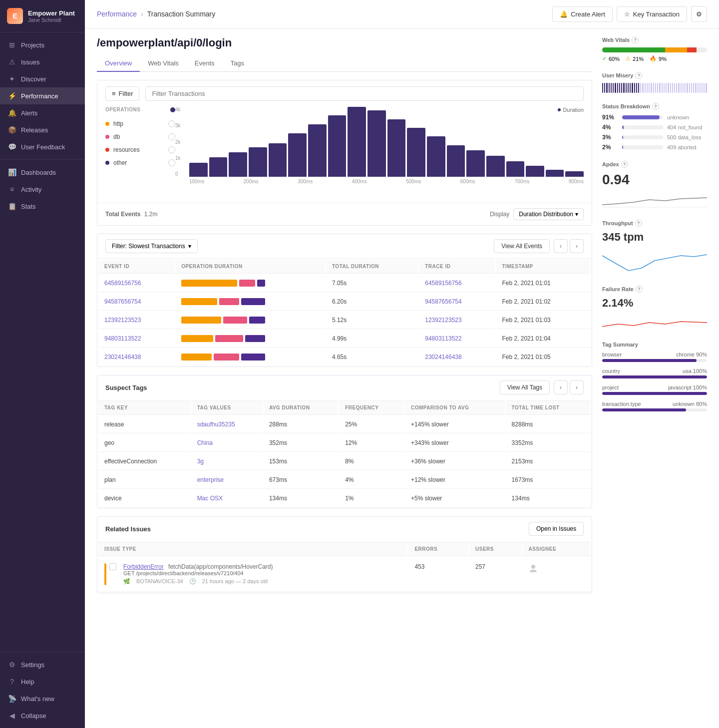 The height and width of the screenshot is (728, 719). I want to click on avg-duration-cell: 288ms, so click(301, 424).